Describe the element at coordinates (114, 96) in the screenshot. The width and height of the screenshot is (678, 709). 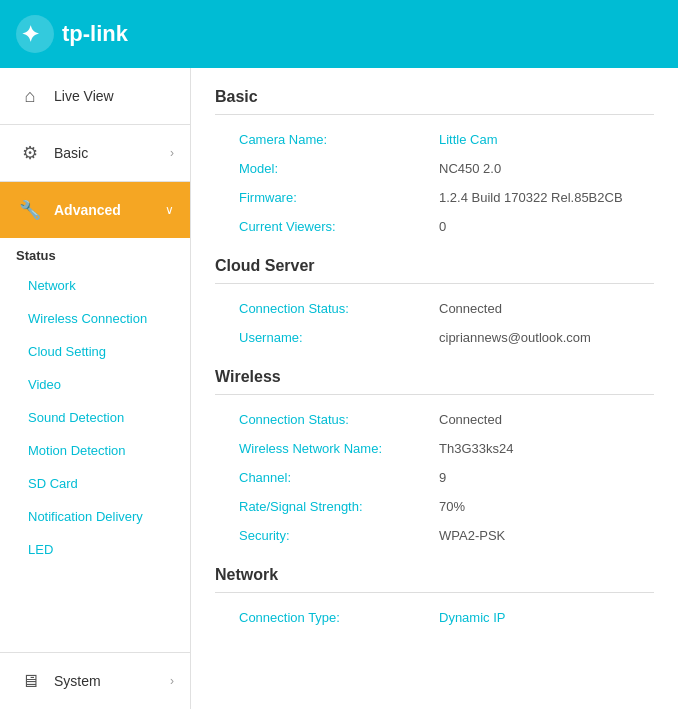
I see `live-view-label: Live View` at that location.